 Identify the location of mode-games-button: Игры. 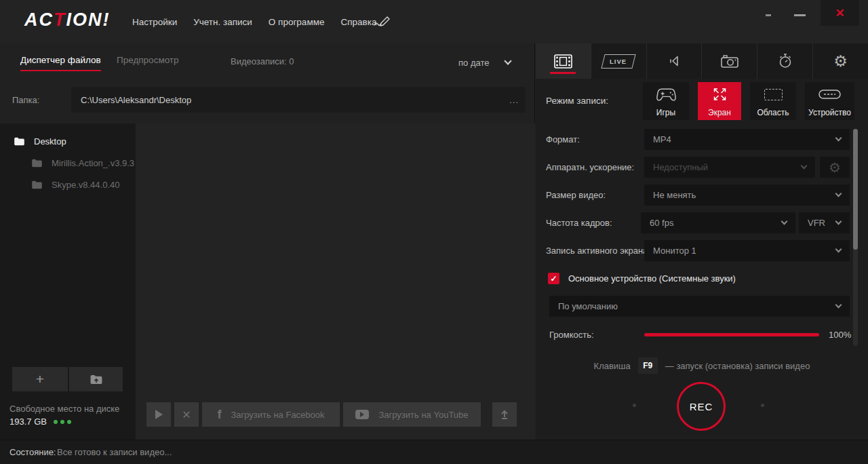
(666, 101).